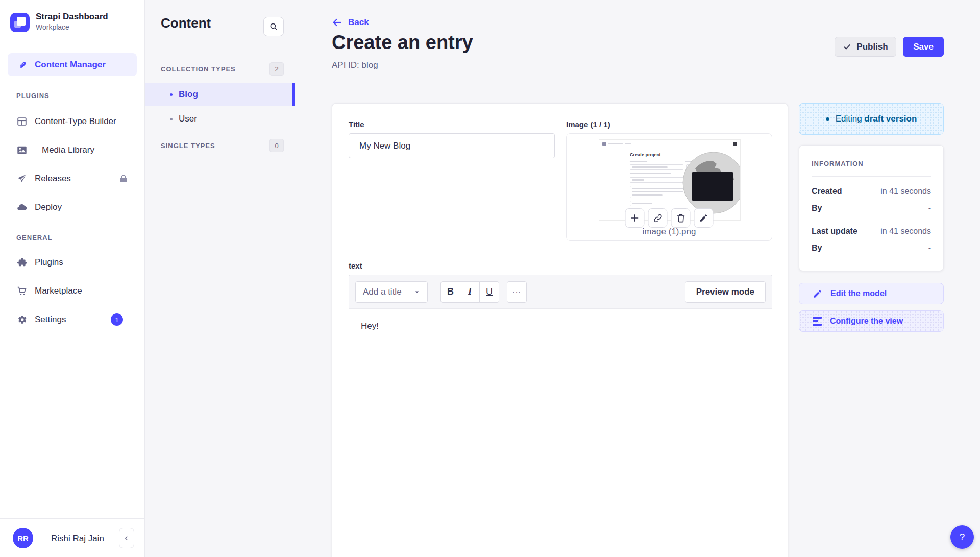 This screenshot has width=980, height=557. I want to click on workspace-header: Strapi Dashboard Workplace, so click(72, 22).